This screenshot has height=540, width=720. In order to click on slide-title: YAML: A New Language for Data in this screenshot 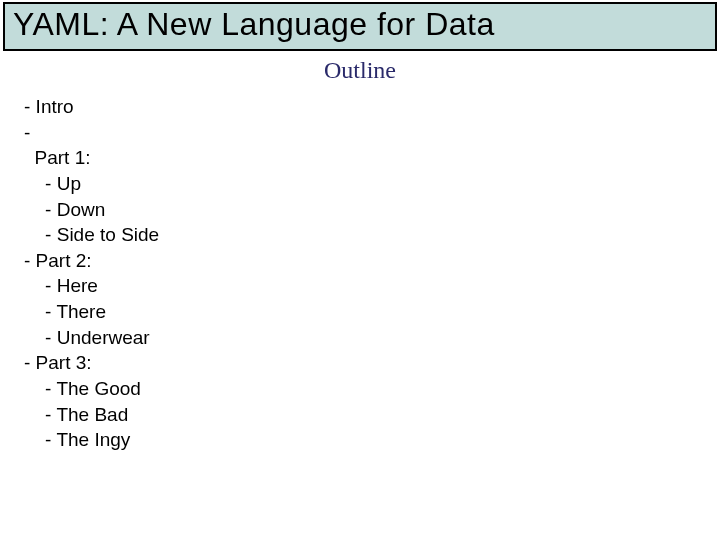, I will do `click(360, 24)`.